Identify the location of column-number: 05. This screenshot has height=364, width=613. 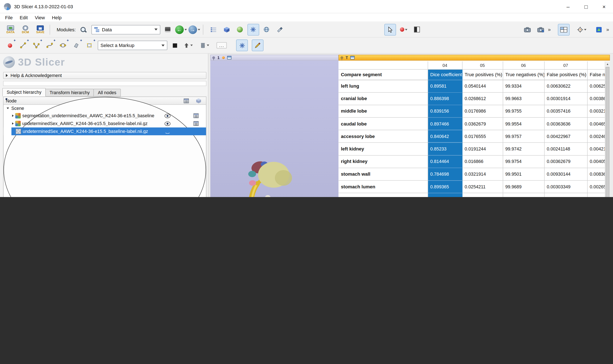
(482, 65).